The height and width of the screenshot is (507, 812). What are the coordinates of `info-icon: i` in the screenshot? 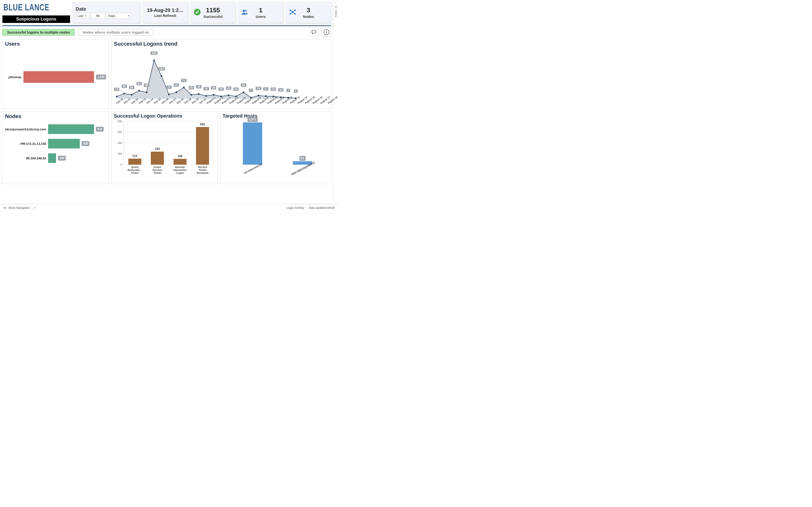 It's located at (326, 32).